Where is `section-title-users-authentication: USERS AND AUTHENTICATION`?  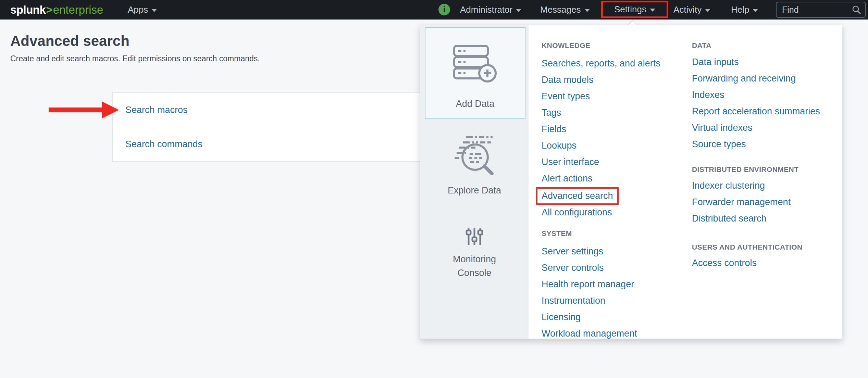
section-title-users-authentication: USERS AND AUTHENTICATION is located at coordinates (767, 247).